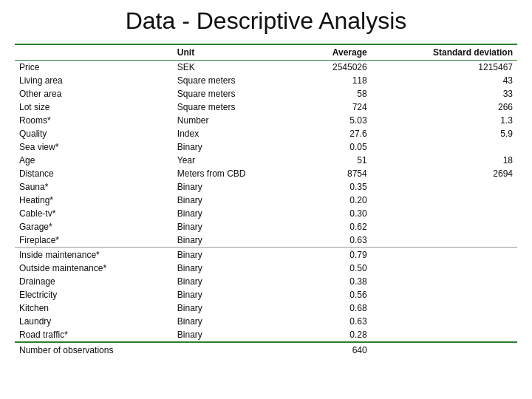 The height and width of the screenshot is (399, 532). I want to click on row-label: Heating*, so click(94, 200).